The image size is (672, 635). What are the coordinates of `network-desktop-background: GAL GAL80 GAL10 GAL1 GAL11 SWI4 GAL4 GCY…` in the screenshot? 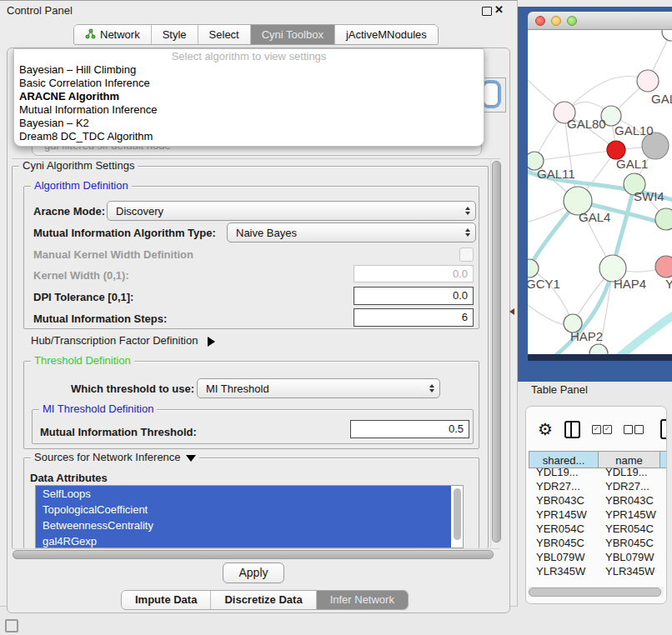 It's located at (595, 194).